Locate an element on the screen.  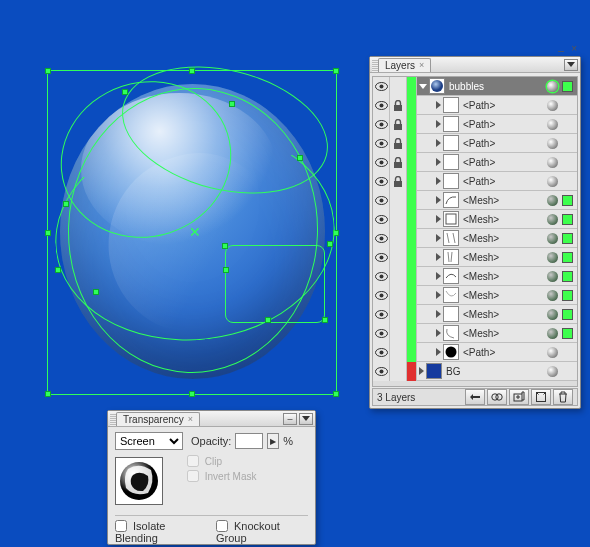
isolate-blending-row: Isolate Blending is located at coordinates (160, 532).